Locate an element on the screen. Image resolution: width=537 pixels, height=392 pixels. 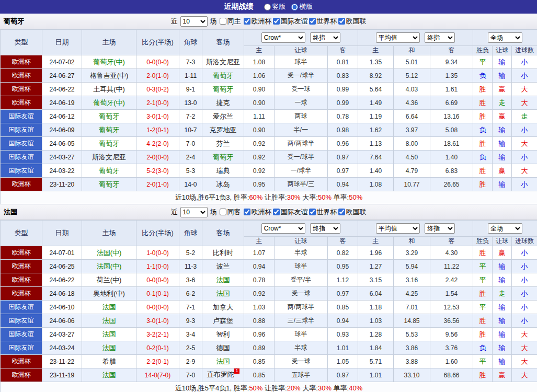
away-team: 克罗地亚 is located at coordinates (223, 130).